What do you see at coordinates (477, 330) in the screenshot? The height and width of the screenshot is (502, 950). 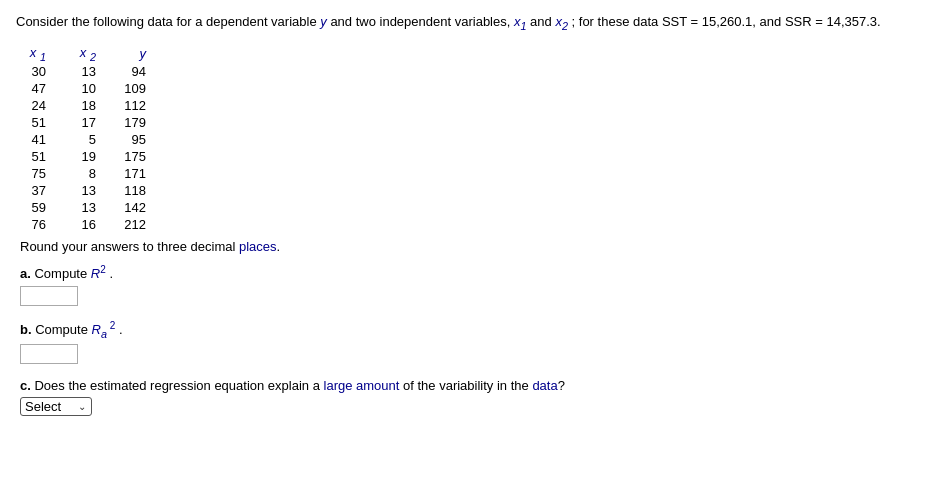 I see `question-b-label: b. Compute Ra 2 .` at bounding box center [477, 330].